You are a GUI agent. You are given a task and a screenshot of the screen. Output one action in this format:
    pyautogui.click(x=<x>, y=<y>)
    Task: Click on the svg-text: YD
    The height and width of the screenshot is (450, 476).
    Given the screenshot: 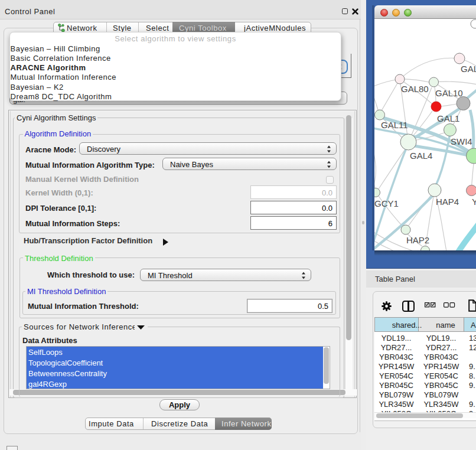 What is the action you would take?
    pyautogui.click(x=474, y=202)
    